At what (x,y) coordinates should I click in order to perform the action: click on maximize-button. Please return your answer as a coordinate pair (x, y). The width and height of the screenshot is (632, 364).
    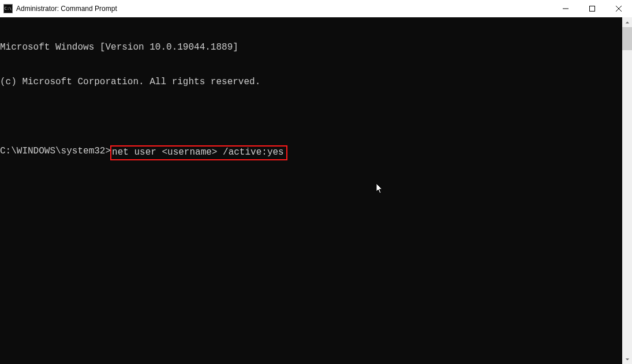
    Looking at the image, I should click on (592, 9).